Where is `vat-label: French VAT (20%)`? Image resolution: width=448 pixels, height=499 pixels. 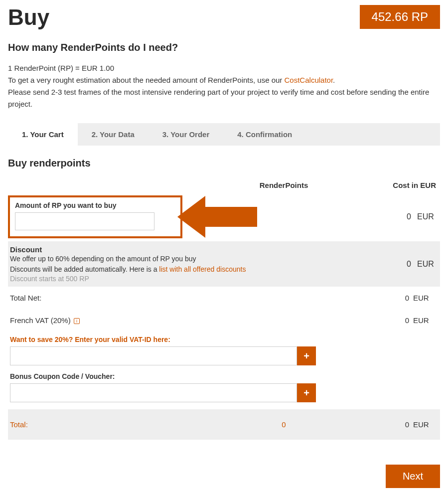 vat-label: French VAT (20%) is located at coordinates (40, 320).